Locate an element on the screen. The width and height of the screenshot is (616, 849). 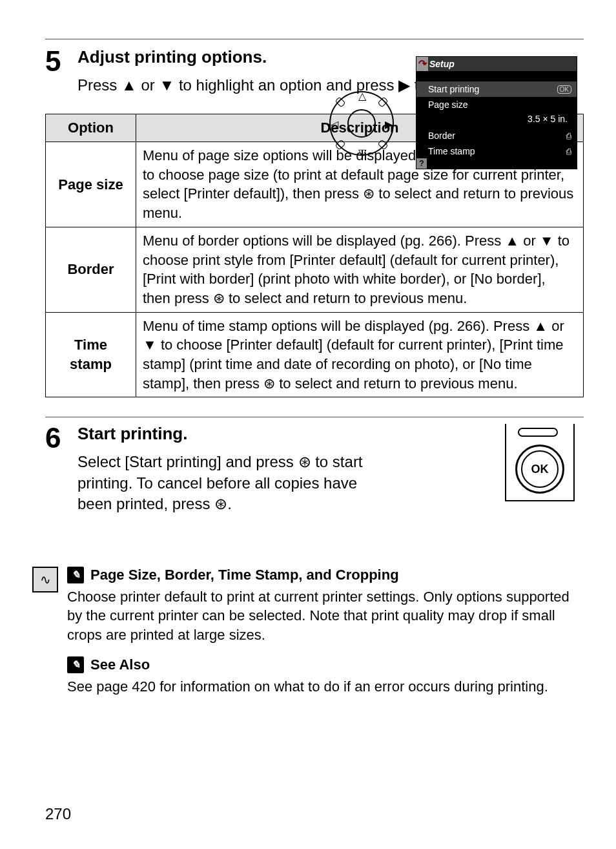
note1-body: Choose printer default to print at curre… is located at coordinates (325, 616).